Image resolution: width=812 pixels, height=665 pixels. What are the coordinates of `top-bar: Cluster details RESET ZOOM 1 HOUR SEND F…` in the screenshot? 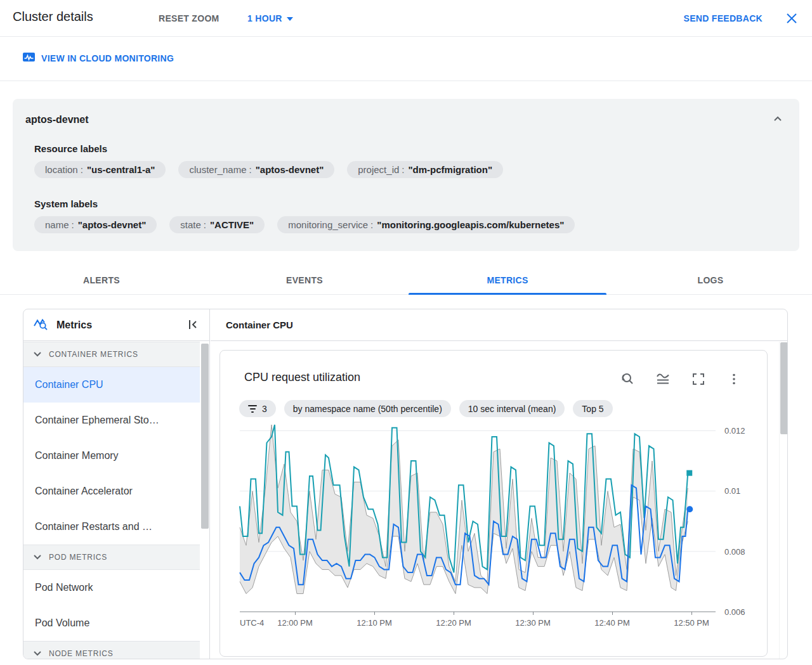 It's located at (406, 18).